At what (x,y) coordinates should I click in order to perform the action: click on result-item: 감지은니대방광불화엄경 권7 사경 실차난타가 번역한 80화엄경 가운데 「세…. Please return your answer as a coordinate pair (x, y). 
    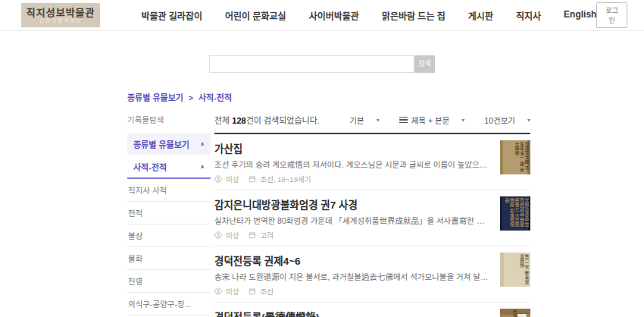
    Looking at the image, I should click on (373, 218).